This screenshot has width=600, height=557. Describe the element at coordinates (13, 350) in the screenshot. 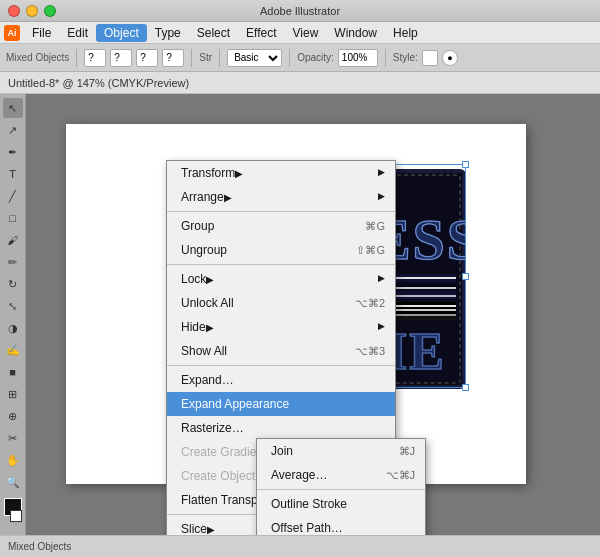

I see `tool-eyedrop: ✍` at that location.